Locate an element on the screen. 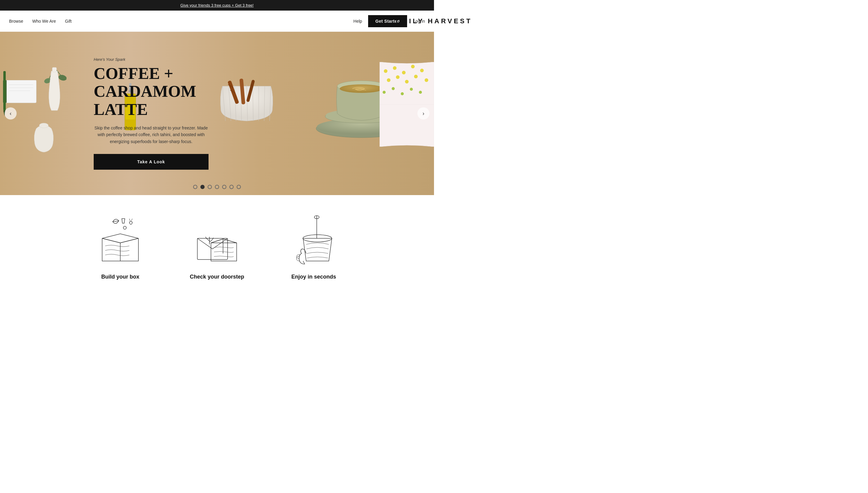  nav-browse: Browse is located at coordinates (16, 21).